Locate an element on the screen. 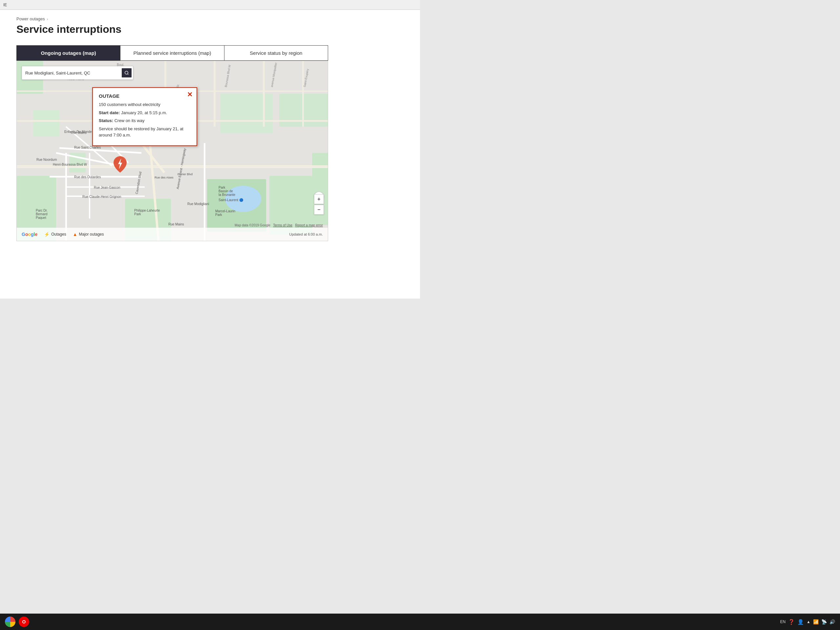  page-title: Service interruptions is located at coordinates (210, 29).